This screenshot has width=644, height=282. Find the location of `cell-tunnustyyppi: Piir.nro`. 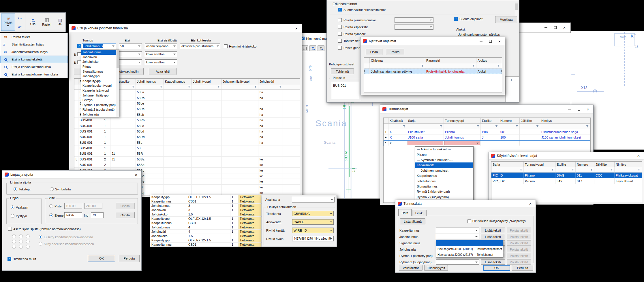

cell-tunnustyyppi: Piir.nro is located at coordinates (540, 175).